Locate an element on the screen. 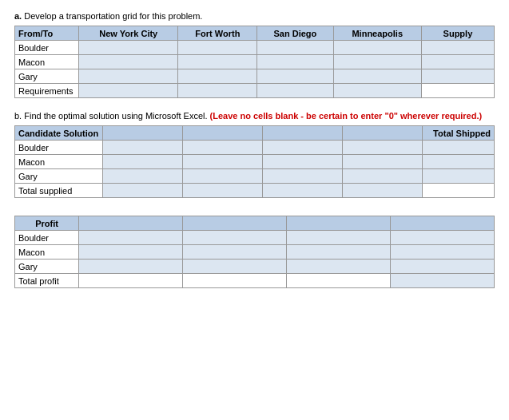 Image resolution: width=509 pixels, height=420 pixels. cs-cell-boulder-col2 is located at coordinates (223, 148).